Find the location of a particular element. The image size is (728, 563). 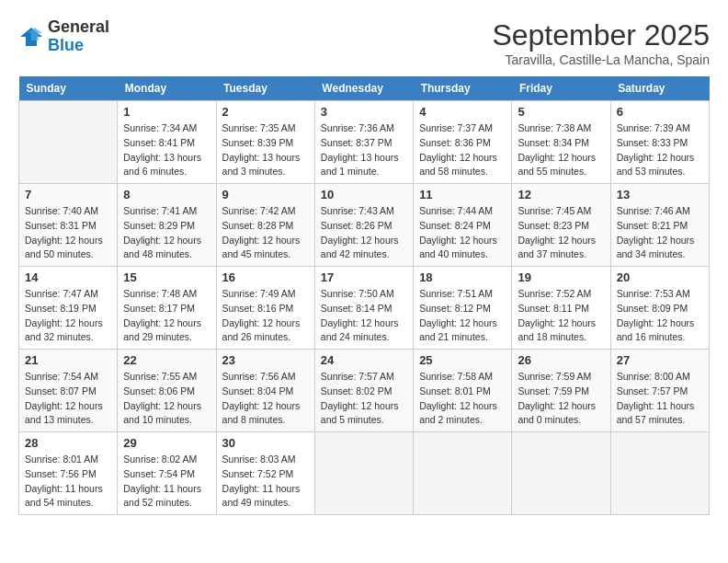

calendar-cell: 13Sunrise: 7:46 AMSunset: 8:21 PMDayligh… is located at coordinates (660, 225).